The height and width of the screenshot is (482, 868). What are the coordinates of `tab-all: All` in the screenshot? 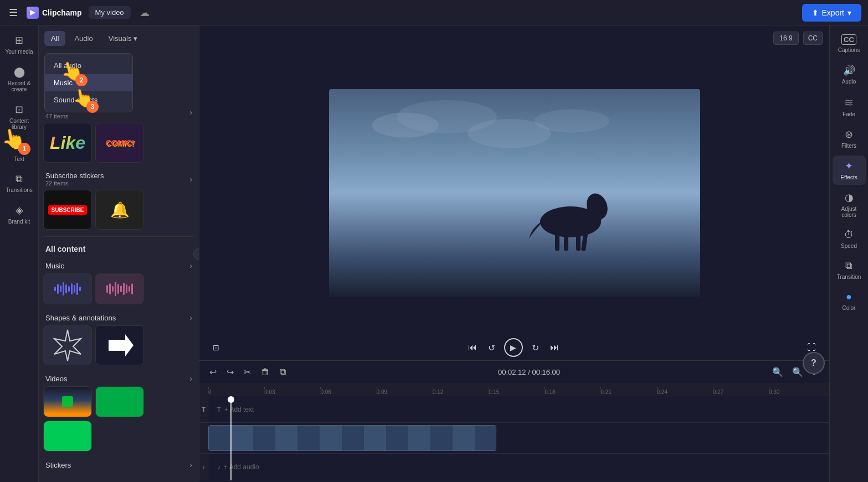 It's located at (55, 39).